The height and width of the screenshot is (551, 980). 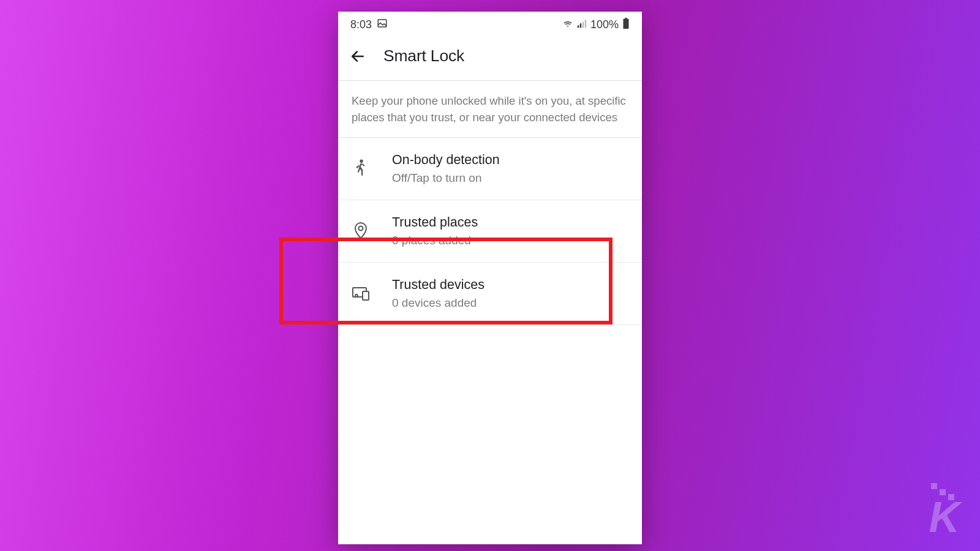 What do you see at coordinates (510, 231) in the screenshot?
I see `list-text: Trusted places 0 places added` at bounding box center [510, 231].